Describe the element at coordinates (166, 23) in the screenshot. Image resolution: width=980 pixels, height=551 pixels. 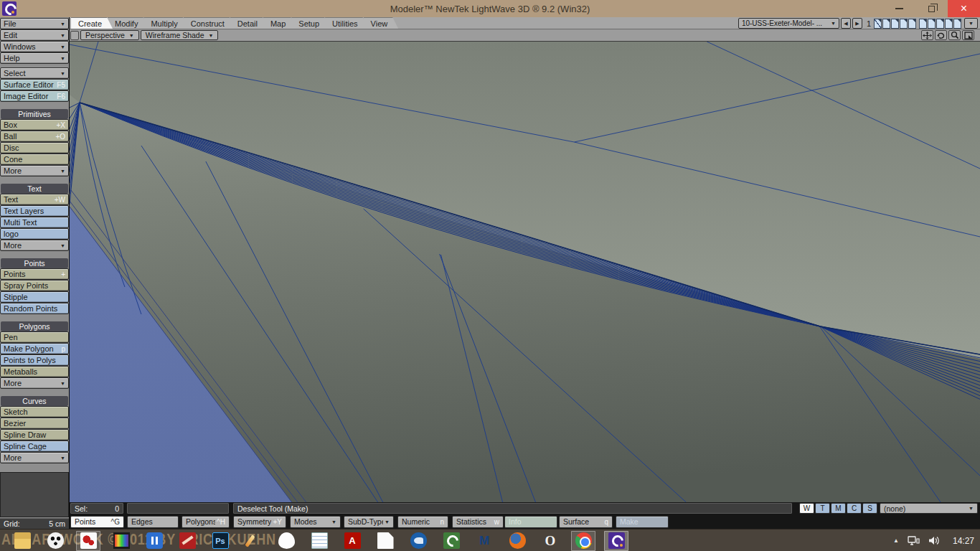
I see `tab-multiply: Multiply` at that location.